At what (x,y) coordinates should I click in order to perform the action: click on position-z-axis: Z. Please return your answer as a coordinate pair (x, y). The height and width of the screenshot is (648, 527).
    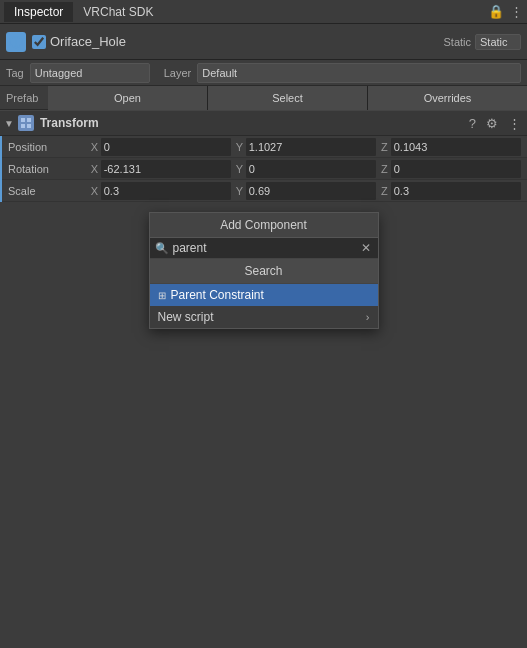
    Looking at the image, I should click on (384, 147).